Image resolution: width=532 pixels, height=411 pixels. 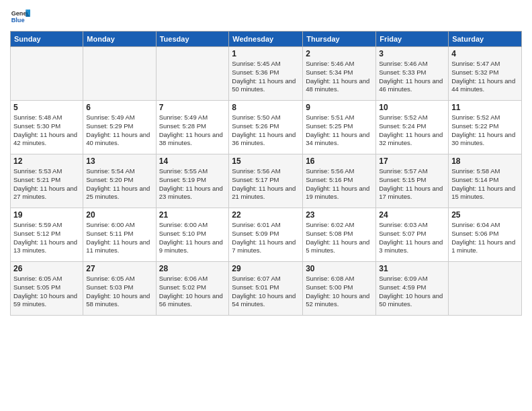 What do you see at coordinates (266, 74) in the screenshot?
I see `day-cell: 1Sunrise: 5:45 AMSunset: 5:36 PMDaylight…` at bounding box center [266, 74].